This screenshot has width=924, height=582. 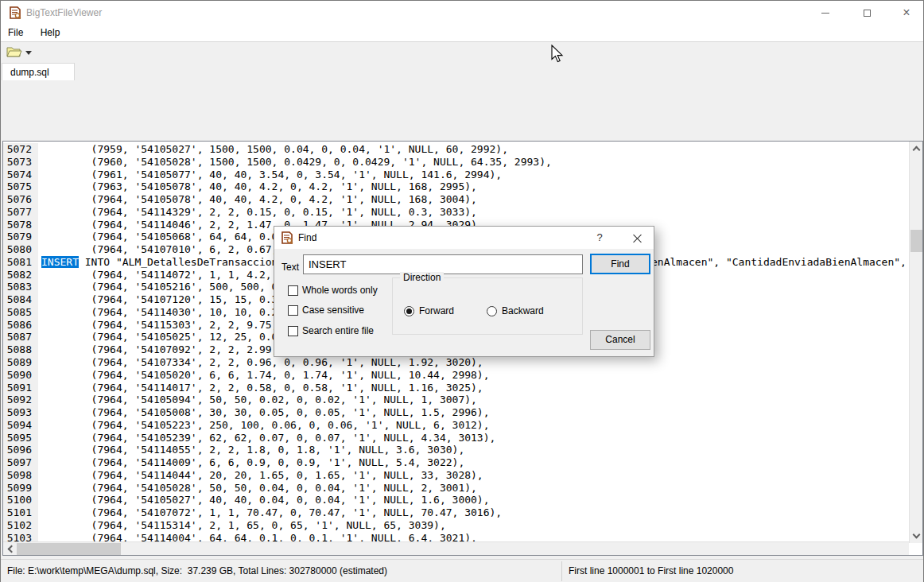 What do you see at coordinates (21, 513) in the screenshot?
I see `line-number: 5101` at bounding box center [21, 513].